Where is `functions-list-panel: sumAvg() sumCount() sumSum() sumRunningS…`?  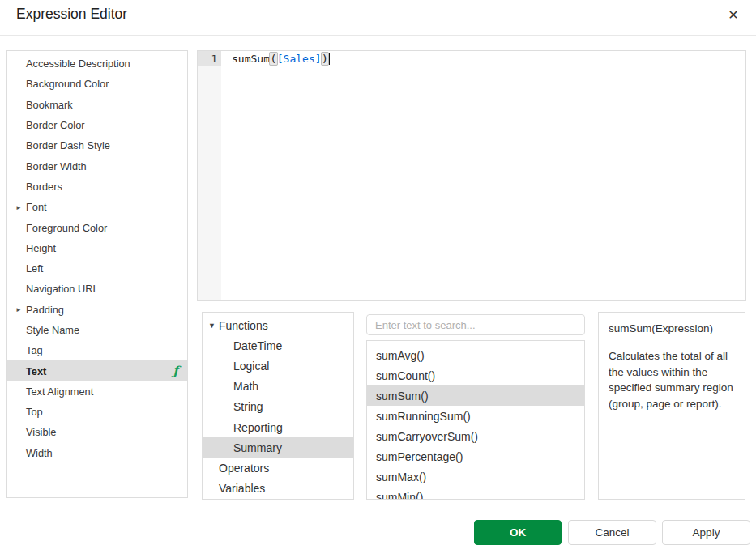 functions-list-panel: sumAvg() sumCount() sumSum() sumRunningS… is located at coordinates (476, 420).